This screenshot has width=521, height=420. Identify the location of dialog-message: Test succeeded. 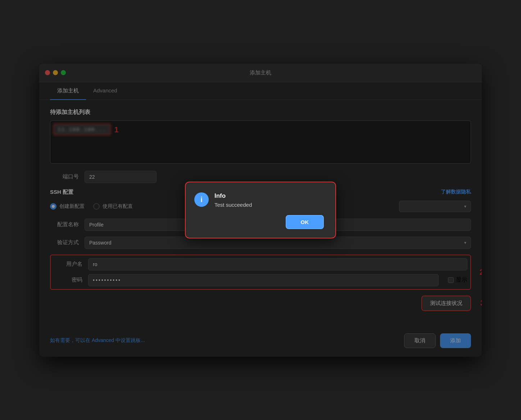
(233, 205).